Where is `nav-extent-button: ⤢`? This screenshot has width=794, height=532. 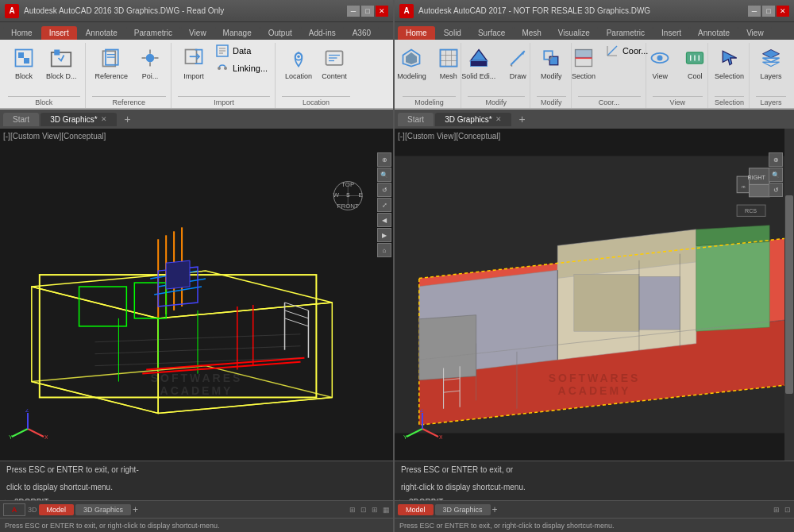 nav-extent-button: ⤢ is located at coordinates (384, 205).